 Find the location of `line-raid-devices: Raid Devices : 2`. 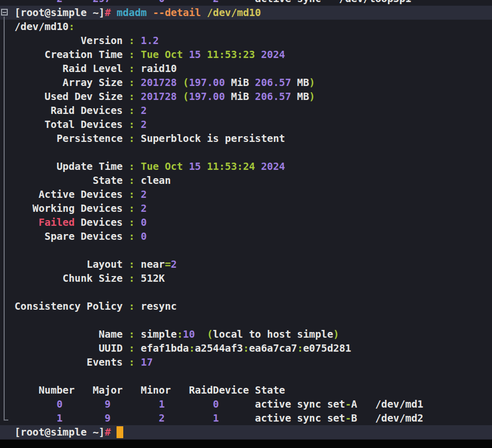

line-raid-devices: Raid Devices : 2 is located at coordinates (246, 111).